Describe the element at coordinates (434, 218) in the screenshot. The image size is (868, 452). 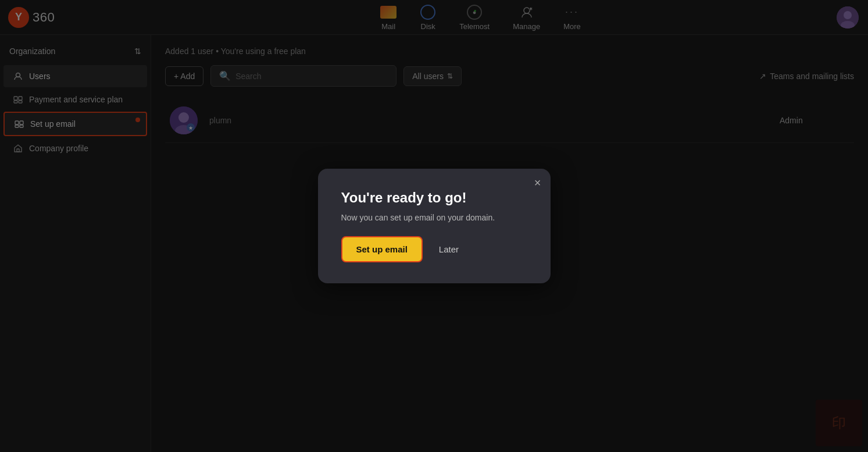
I see `modal-description: Now you can set up email on your domain.` at that location.